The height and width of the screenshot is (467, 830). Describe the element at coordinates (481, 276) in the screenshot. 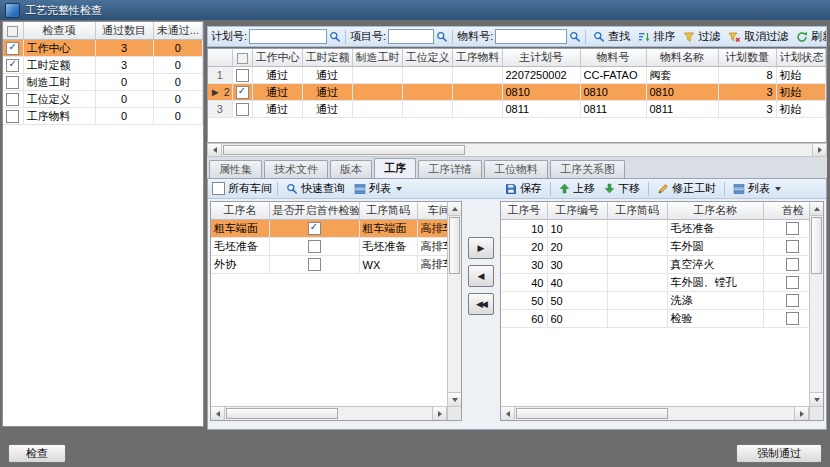

I see `remove-process-button: ◀` at that location.